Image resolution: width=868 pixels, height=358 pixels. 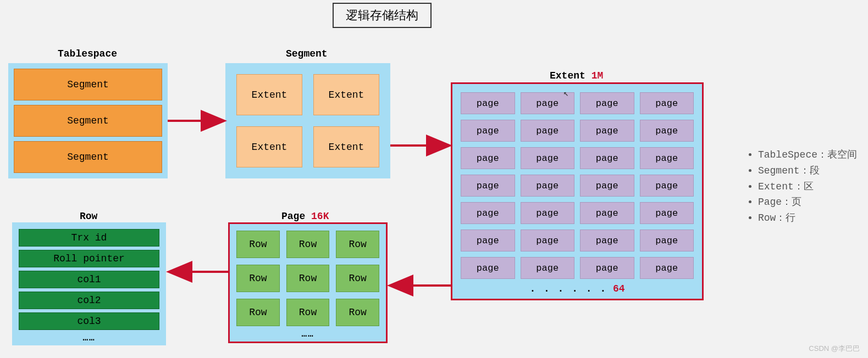 What do you see at coordinates (619, 289) in the screenshot?
I see `extent-count: 64` at bounding box center [619, 289].